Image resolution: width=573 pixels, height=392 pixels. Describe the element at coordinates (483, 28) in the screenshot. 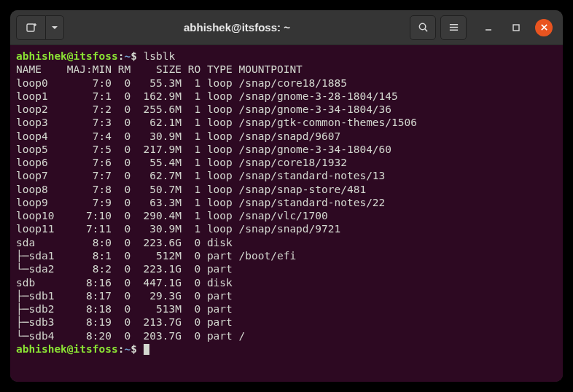

I see `titlebar-right-controls` at that location.